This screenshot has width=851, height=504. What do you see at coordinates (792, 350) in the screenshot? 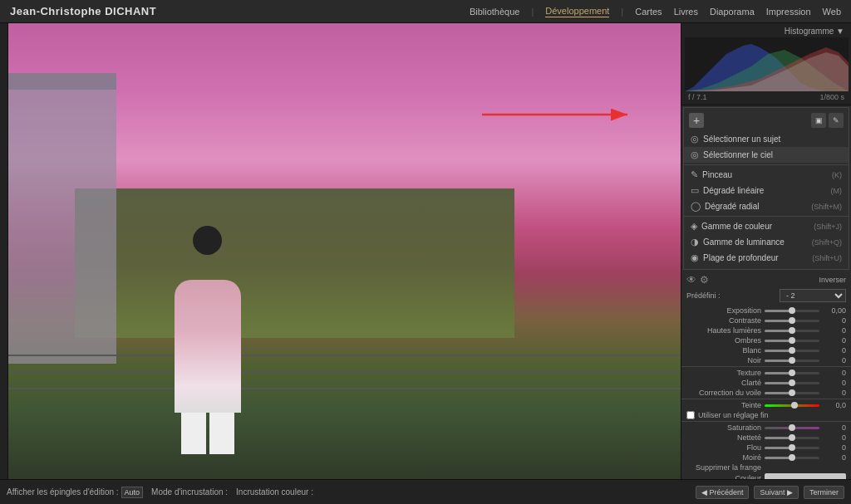
I see `slider-thumb-blanc` at bounding box center [792, 350].